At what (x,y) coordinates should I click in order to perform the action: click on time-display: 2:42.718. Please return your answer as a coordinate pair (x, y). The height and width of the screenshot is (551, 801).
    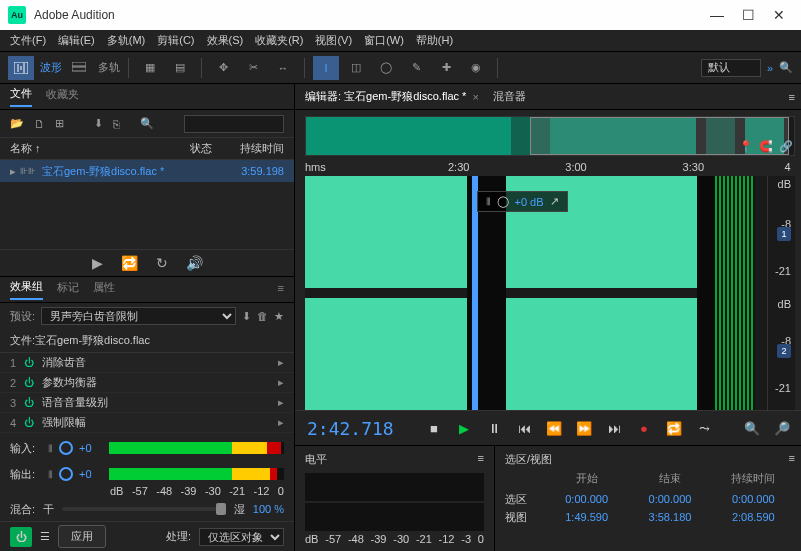
    Looking at the image, I should click on (357, 428).